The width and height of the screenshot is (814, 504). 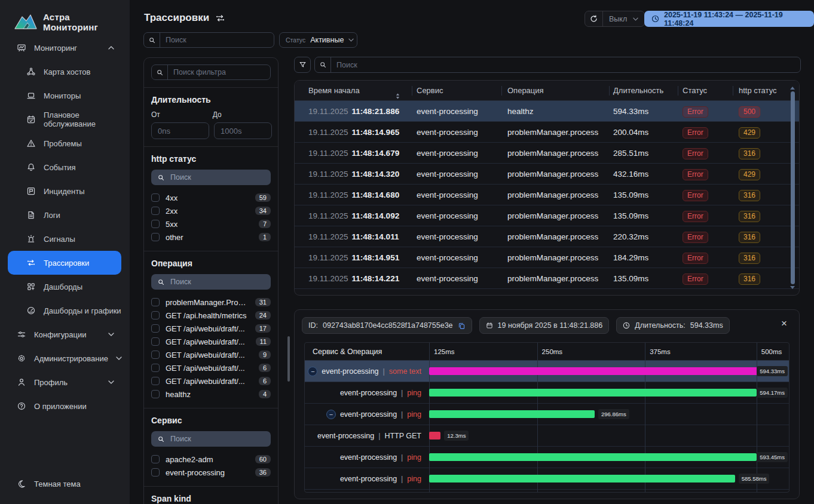 What do you see at coordinates (547, 111) in the screenshot?
I see `table-row: 19.11.202511:48:21.886 event-processing …` at bounding box center [547, 111].